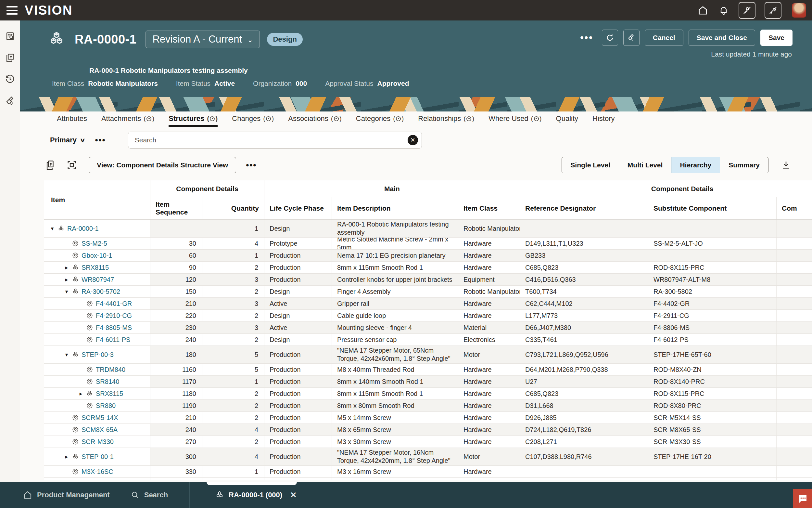  Describe the element at coordinates (744, 165) in the screenshot. I see `level-button-summary: Summary` at that location.